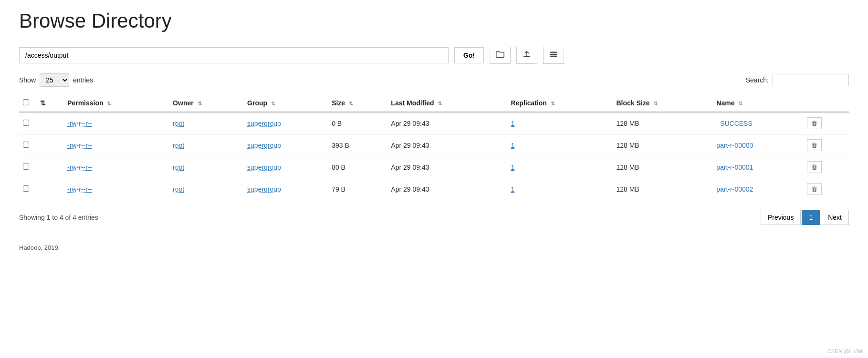 This screenshot has height=358, width=868. I want to click on owner-link-3: root, so click(178, 189).